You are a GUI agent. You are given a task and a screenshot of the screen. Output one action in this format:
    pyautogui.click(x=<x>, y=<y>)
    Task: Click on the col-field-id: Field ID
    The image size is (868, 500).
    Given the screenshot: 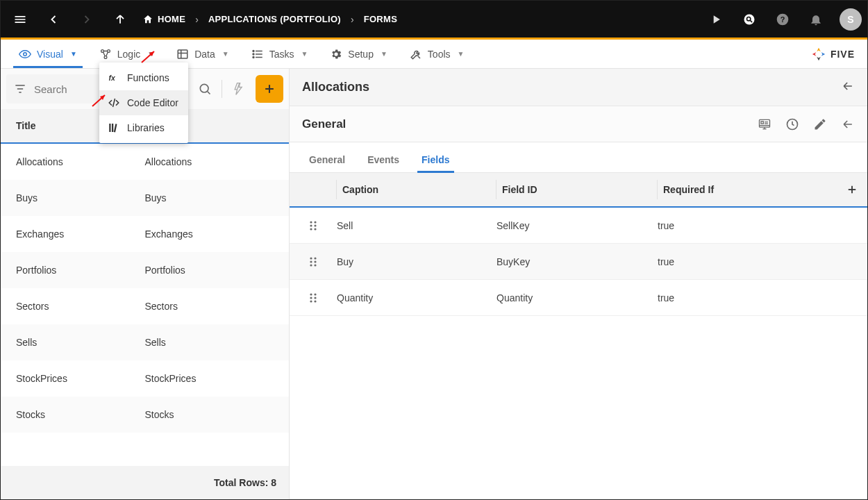 What is the action you would take?
    pyautogui.click(x=577, y=190)
    